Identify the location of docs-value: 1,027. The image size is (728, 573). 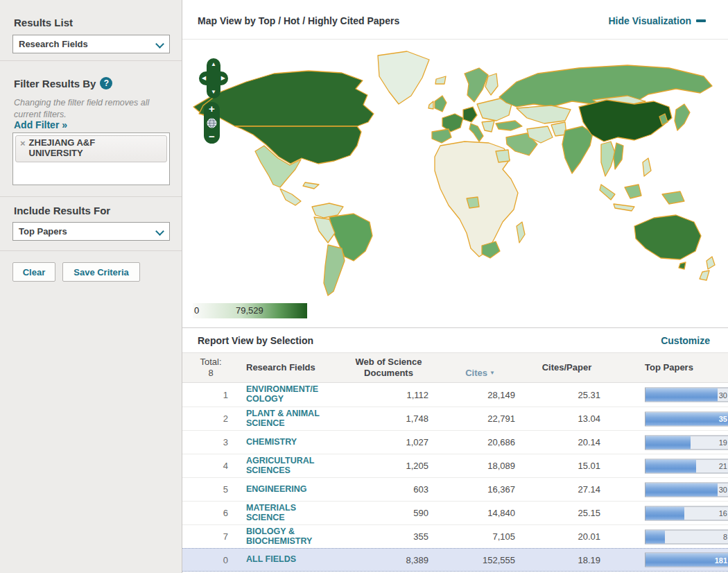
(388, 443).